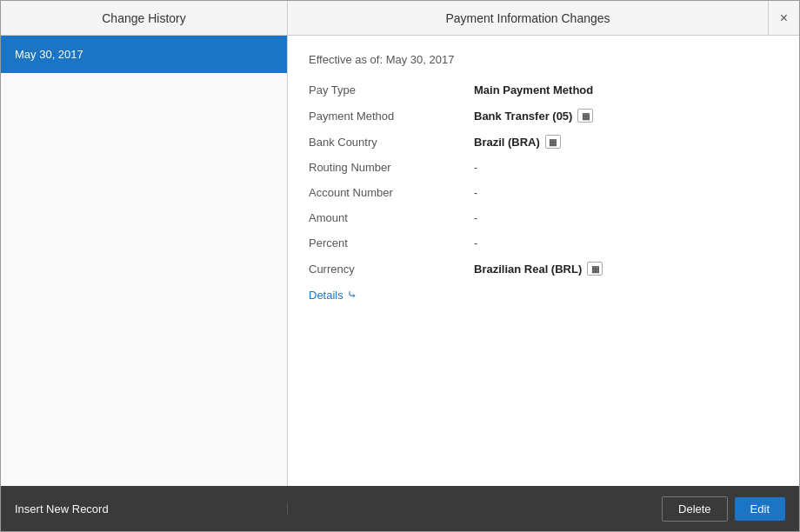 The height and width of the screenshot is (532, 800). I want to click on field-row-routing-number: Routing Number -, so click(543, 167).